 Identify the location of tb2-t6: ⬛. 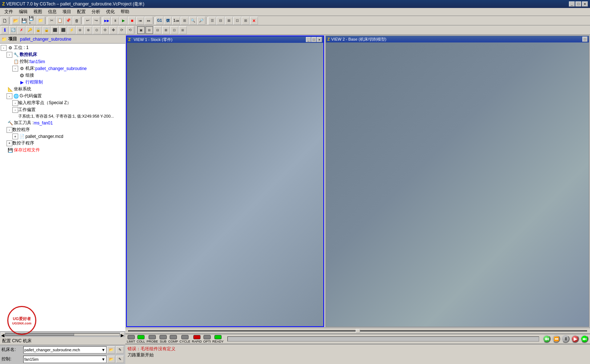
(55, 30).